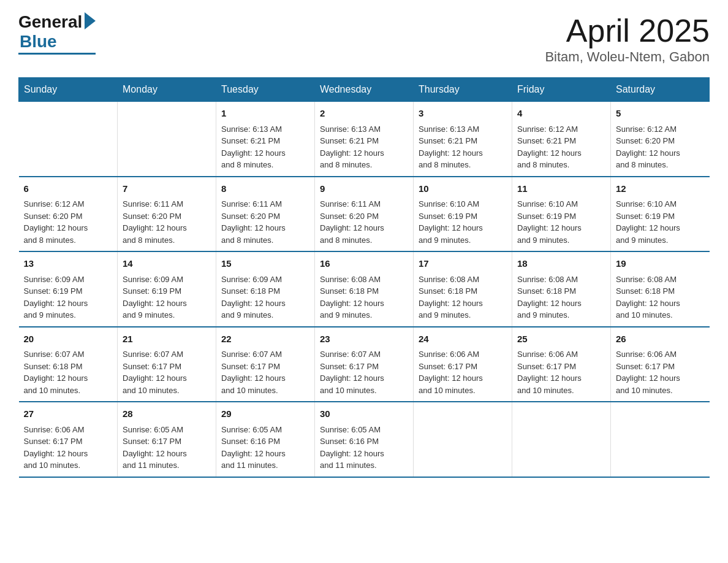 The width and height of the screenshot is (728, 563). Describe the element at coordinates (69, 364) in the screenshot. I see `calendar-cell: 20Sunrise: 6:07 AMSunset: 6:18 PMDayligh…` at that location.